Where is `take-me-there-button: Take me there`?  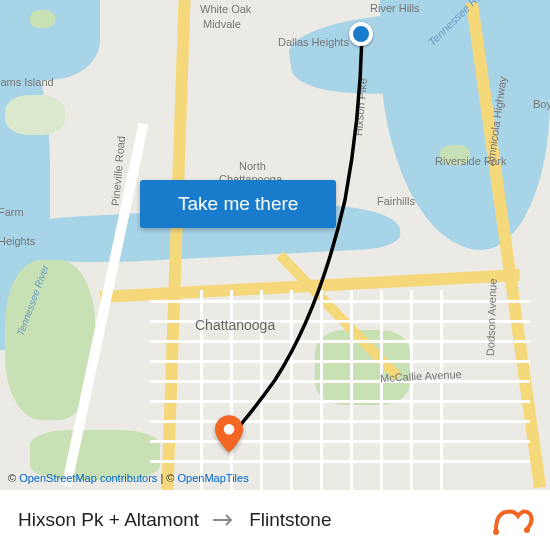
take-me-there-button: Take me there is located at coordinates (238, 204).